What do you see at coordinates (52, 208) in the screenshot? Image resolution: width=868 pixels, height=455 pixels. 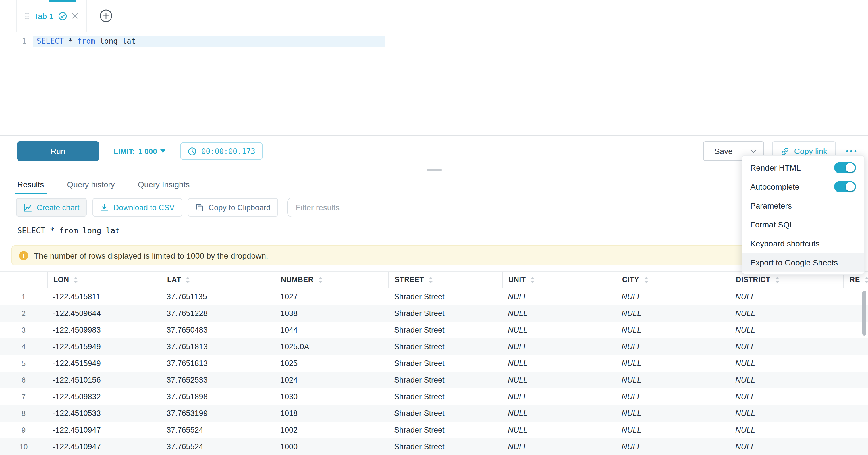 I see `create-chart-button: Create chart` at bounding box center [52, 208].